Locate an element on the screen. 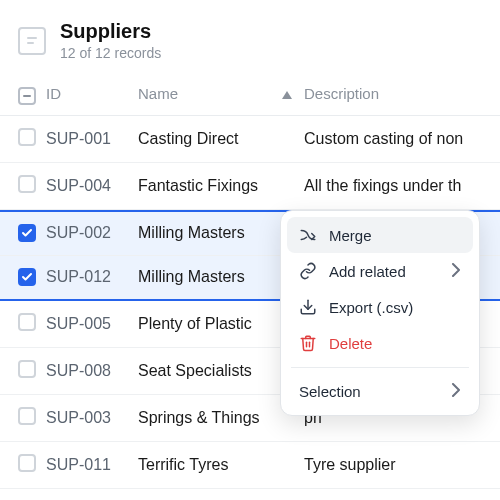 The height and width of the screenshot is (500, 500). sort-asc-icon is located at coordinates (287, 94).